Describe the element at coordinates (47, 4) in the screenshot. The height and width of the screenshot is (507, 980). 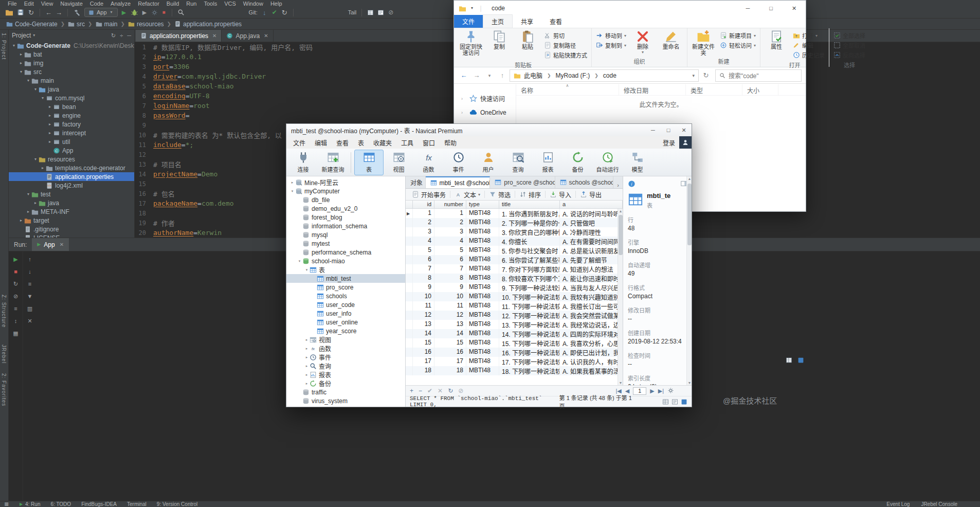
I see `menu-item-2: View` at that location.